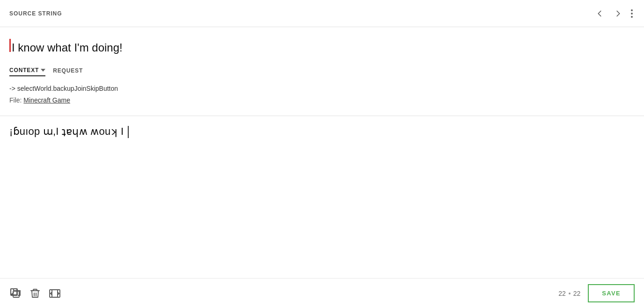 The height and width of the screenshot is (308, 644). I want to click on char-count: 22 22, so click(569, 293).